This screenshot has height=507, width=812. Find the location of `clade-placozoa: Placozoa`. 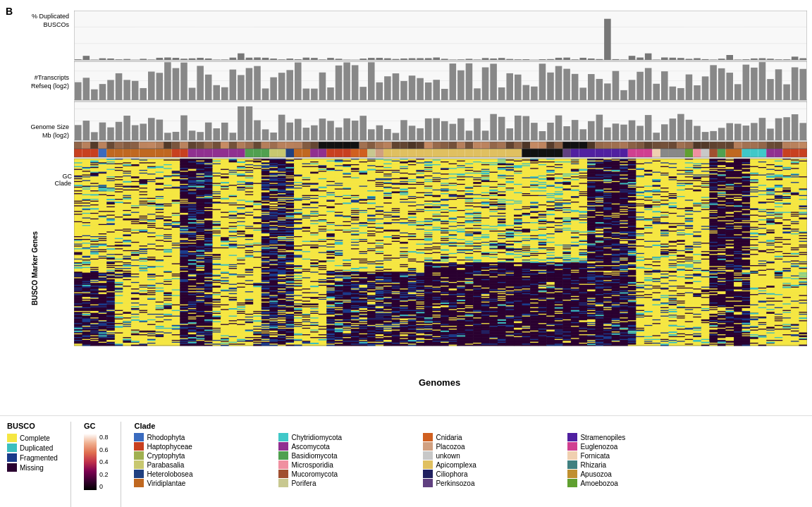

clade-placozoa: Placozoa is located at coordinates (493, 446).